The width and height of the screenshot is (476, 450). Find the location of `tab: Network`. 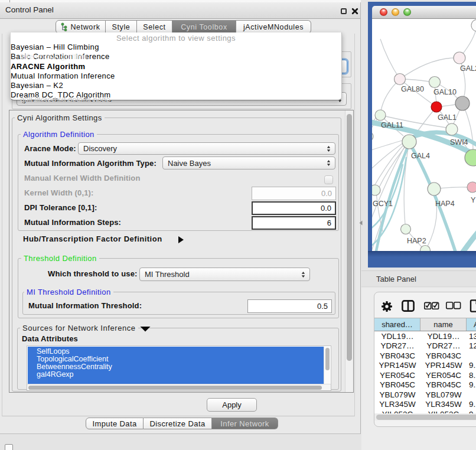

tab: Network is located at coordinates (80, 27).